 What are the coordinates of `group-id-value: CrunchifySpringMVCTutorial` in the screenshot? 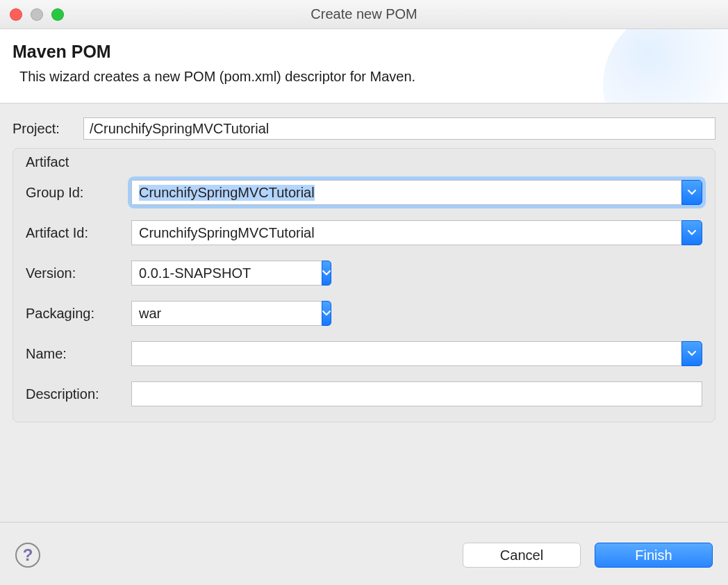 It's located at (226, 193).